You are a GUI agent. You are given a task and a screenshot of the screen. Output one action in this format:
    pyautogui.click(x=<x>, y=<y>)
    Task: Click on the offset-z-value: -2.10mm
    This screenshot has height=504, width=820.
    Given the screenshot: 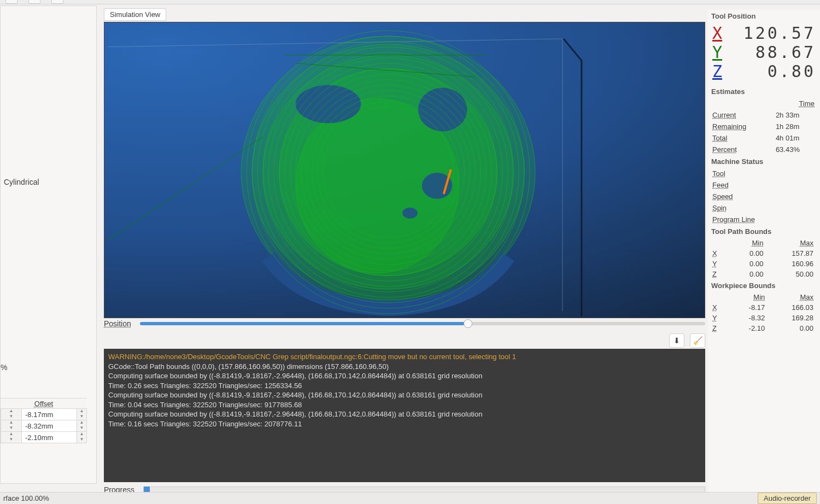 What is the action you would take?
    pyautogui.click(x=49, y=437)
    